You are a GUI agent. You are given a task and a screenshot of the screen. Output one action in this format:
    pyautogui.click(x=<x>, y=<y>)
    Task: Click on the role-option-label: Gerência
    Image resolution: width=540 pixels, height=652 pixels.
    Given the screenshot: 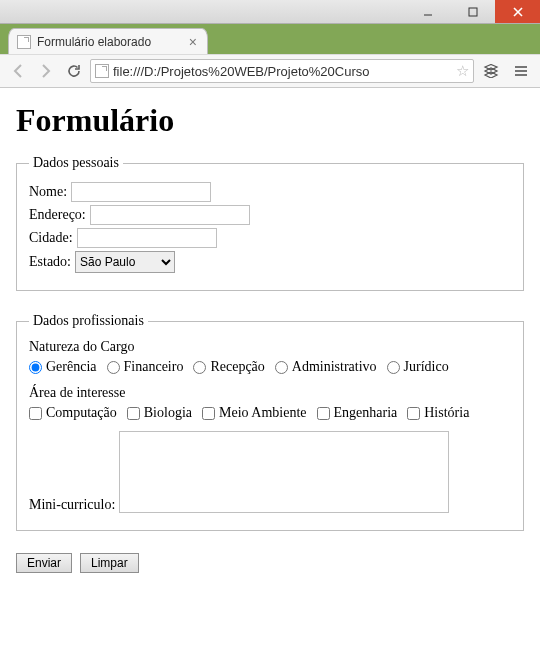 What is the action you would take?
    pyautogui.click(x=72, y=367)
    